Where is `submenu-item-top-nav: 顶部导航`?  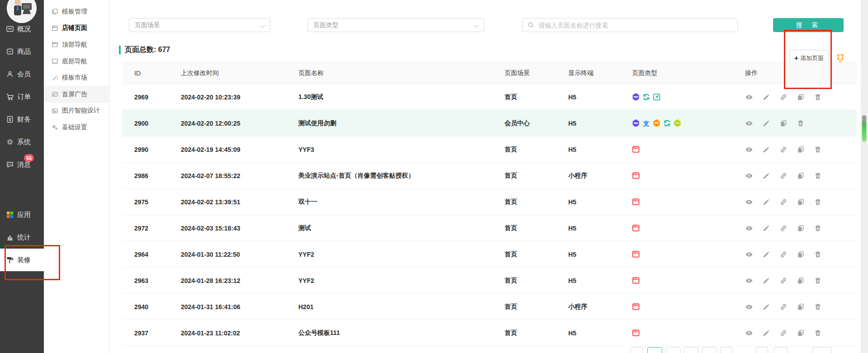
submenu-item-top-nav: 顶部导航 is located at coordinates (76, 45).